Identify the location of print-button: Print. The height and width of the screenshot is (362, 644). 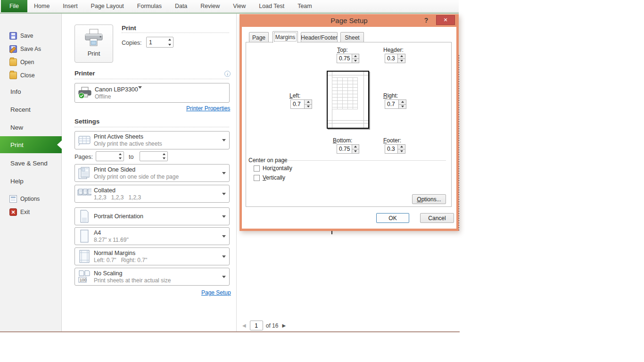
(94, 43).